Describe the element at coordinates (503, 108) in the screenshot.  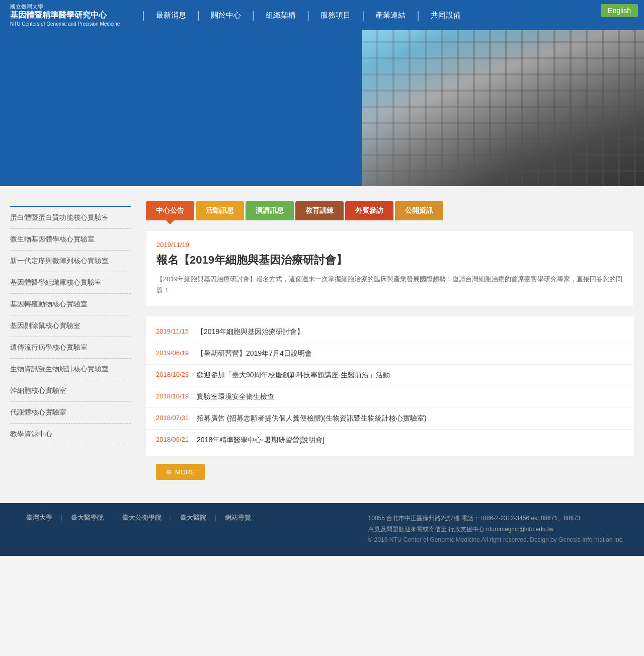
I see `hero-building-photo` at that location.